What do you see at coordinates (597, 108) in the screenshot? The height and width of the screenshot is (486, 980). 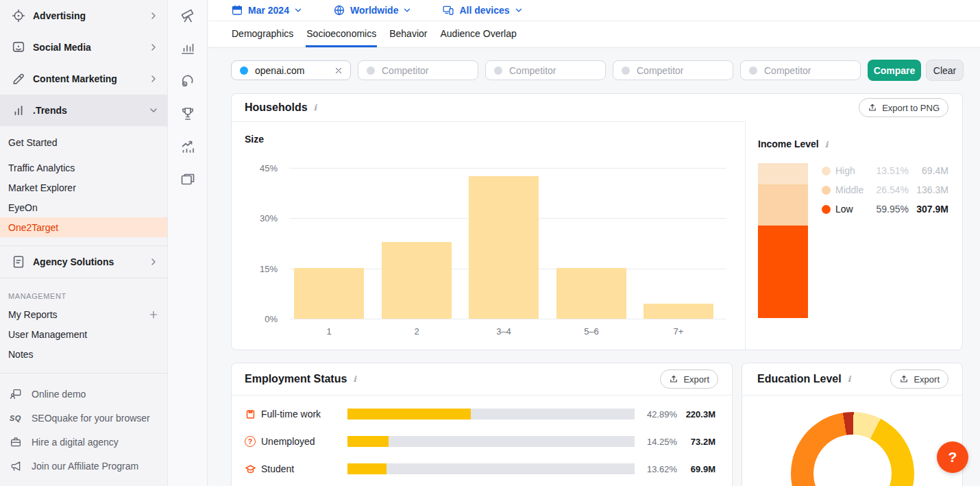 I see `households-header: Households i Export to PNG` at bounding box center [597, 108].